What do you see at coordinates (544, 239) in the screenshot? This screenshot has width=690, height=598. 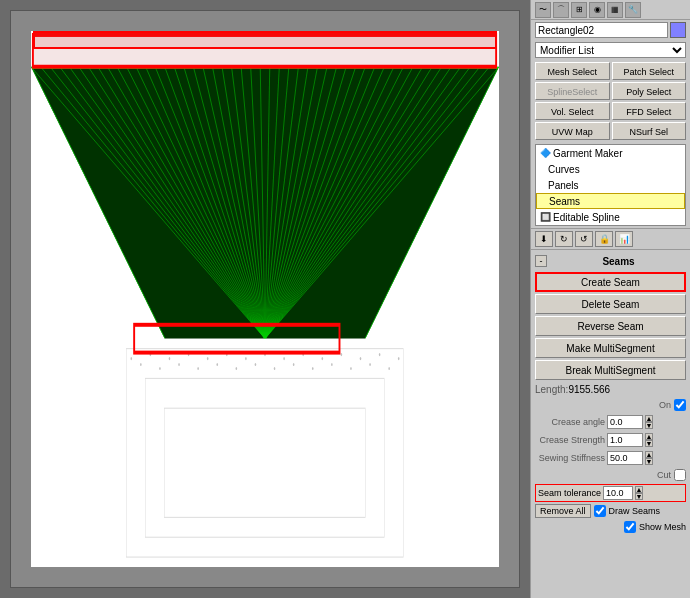 I see `move-down-icon: ⬇` at bounding box center [544, 239].